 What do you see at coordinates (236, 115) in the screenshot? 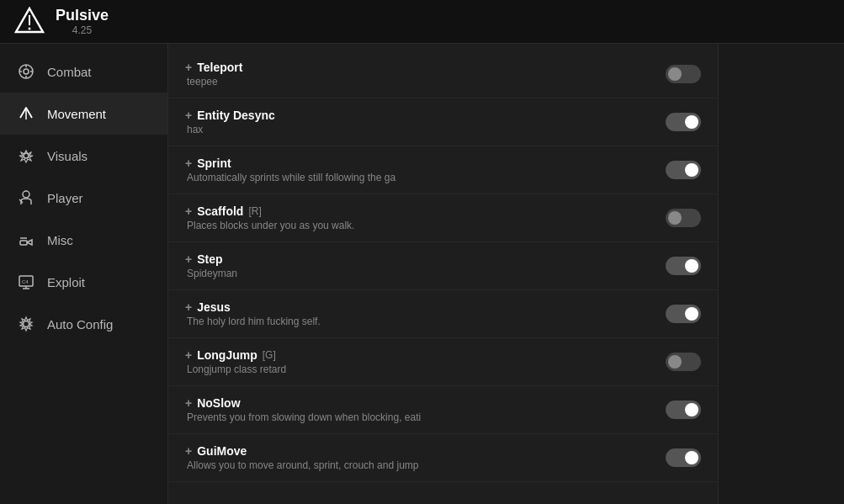
I see `module-name-label: Entity Desync` at bounding box center [236, 115].